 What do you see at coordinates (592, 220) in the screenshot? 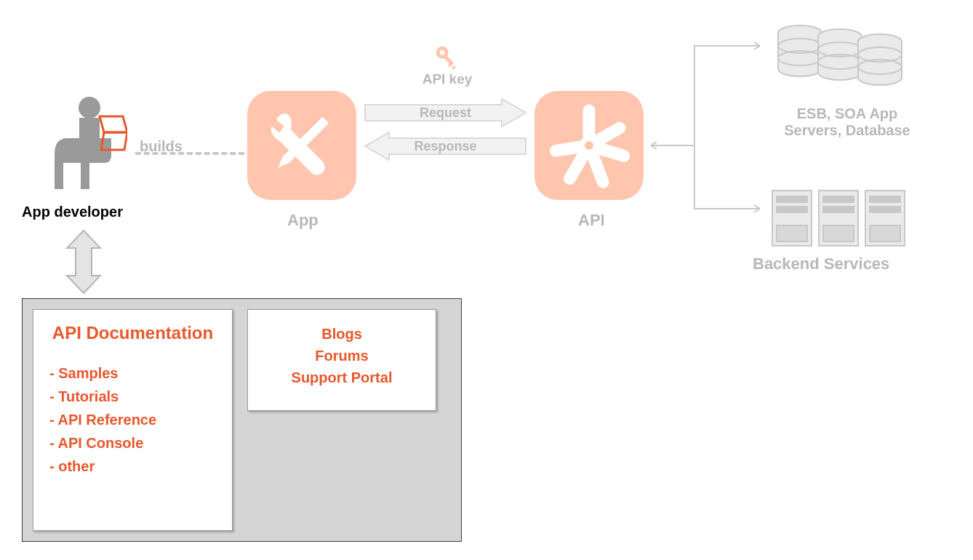
I see `api-label: API` at bounding box center [592, 220].